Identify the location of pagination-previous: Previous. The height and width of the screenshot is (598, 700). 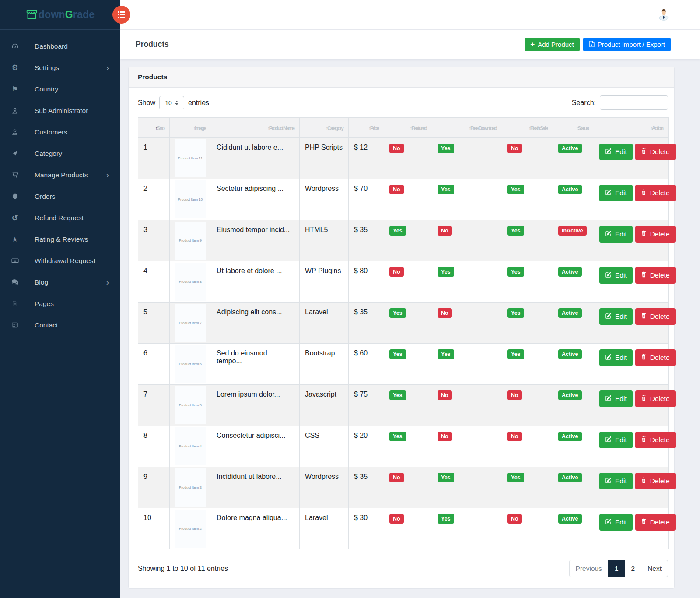
(589, 568).